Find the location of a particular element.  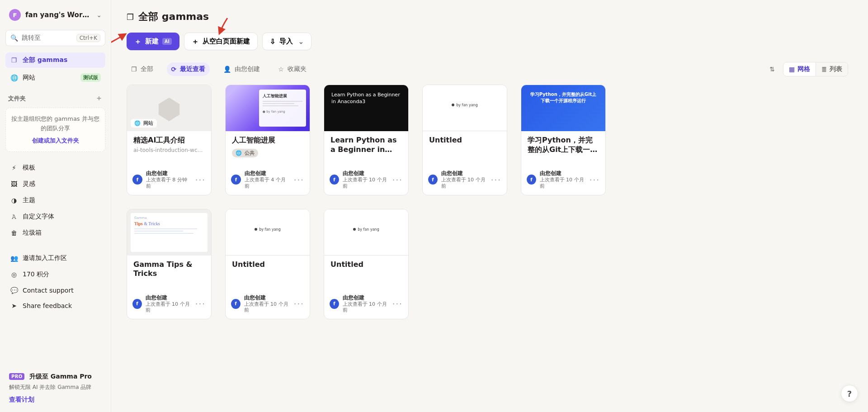

pro-title: 升级至 Gamma Pro is located at coordinates (61, 376).